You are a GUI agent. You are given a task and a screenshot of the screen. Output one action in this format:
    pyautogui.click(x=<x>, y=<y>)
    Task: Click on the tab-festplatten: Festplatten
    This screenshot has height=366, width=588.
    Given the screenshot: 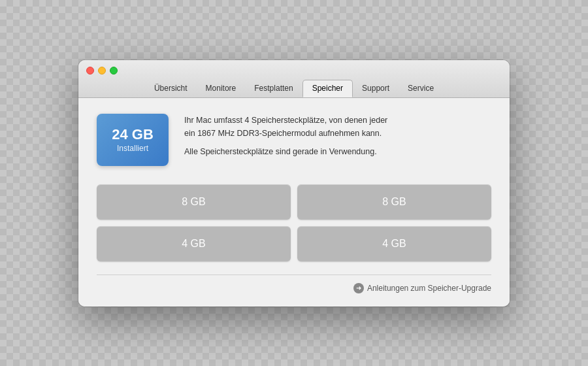 What is the action you would take?
    pyautogui.click(x=273, y=89)
    